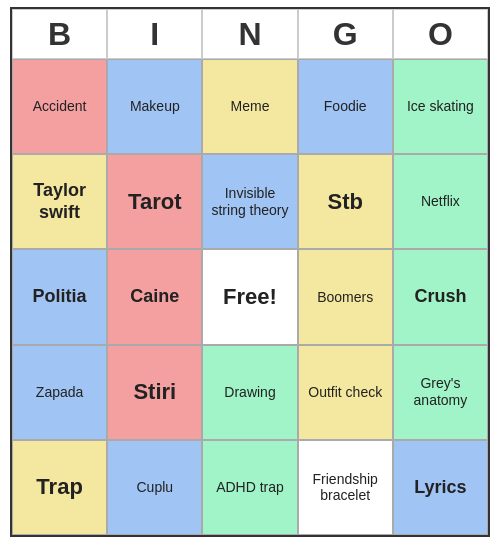 The height and width of the screenshot is (544, 500). Describe the element at coordinates (60, 488) in the screenshot. I see `bingo-cell: Trap` at that location.